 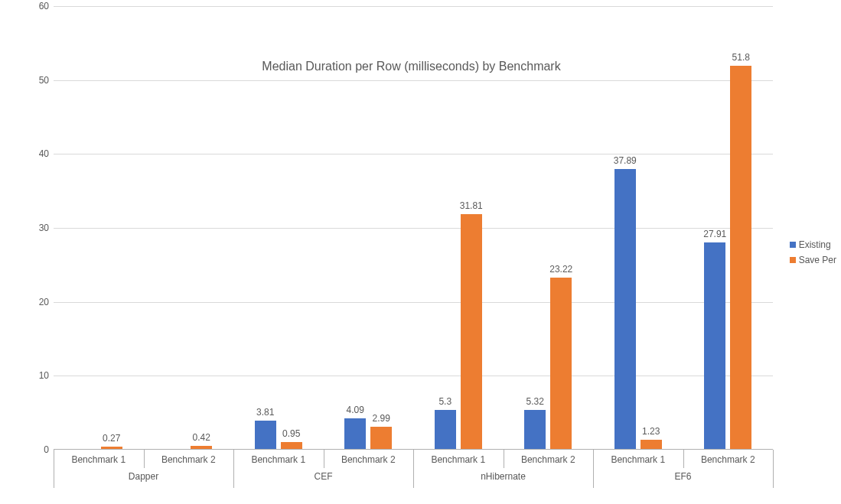 I want to click on legend-item-saveper: Save Per, so click(x=813, y=260).